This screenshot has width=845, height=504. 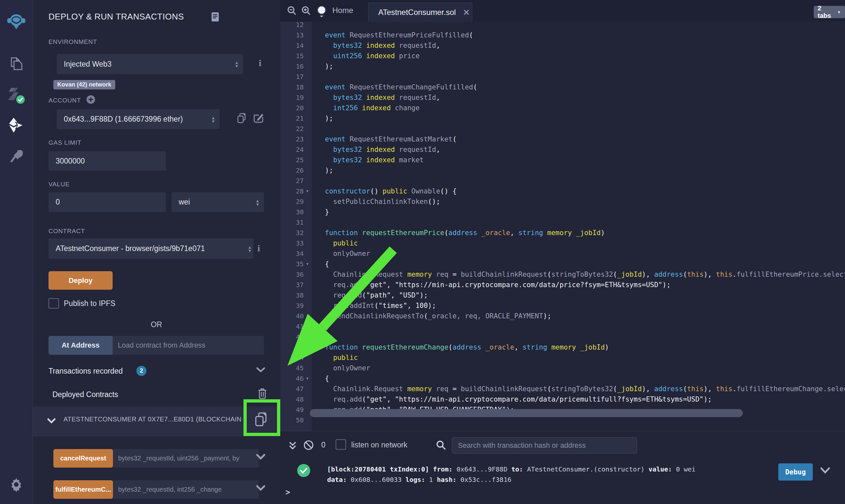 What do you see at coordinates (16, 22) in the screenshot?
I see `remix-logo-icon` at bounding box center [16, 22].